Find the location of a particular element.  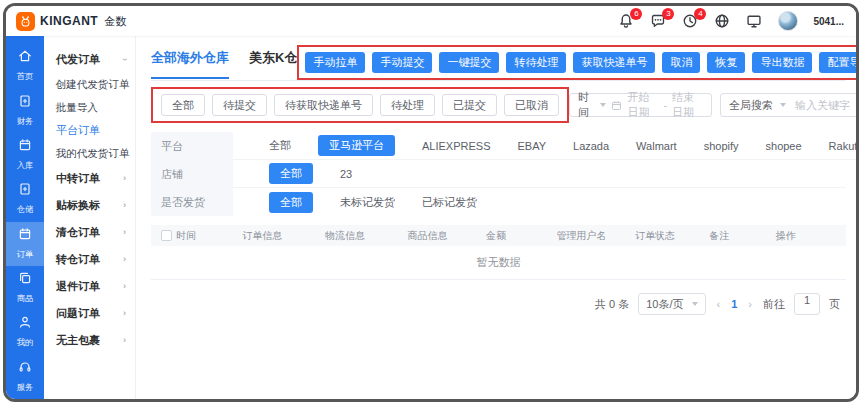

filter-option: 未标记发货 is located at coordinates (368, 202).